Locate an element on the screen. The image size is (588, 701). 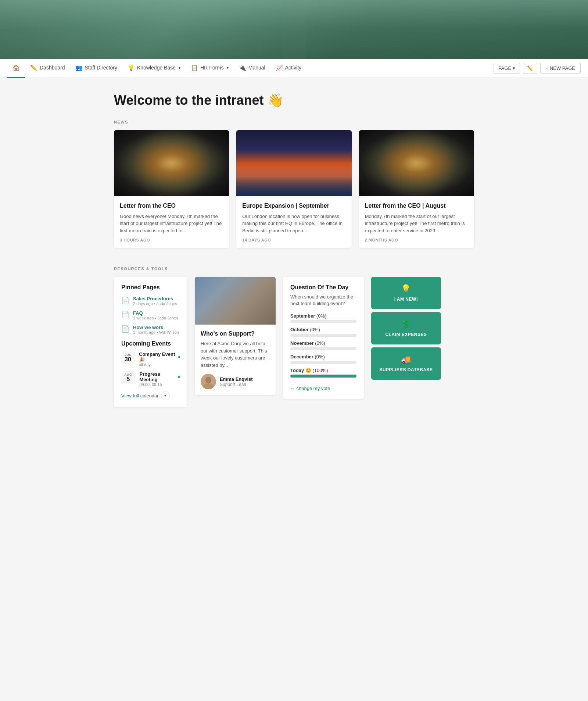
page-button-label: PAGE ▾ is located at coordinates (507, 68).